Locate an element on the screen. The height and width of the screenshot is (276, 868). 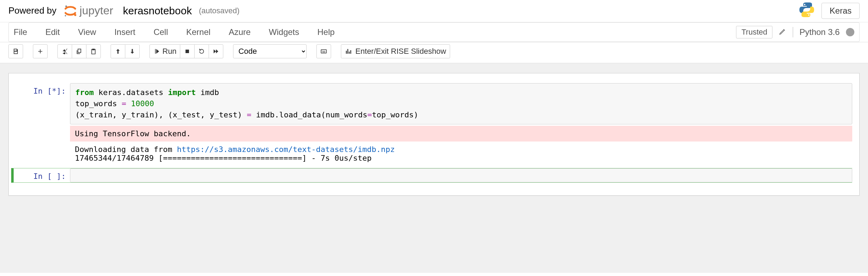
menu-edit: Edit is located at coordinates (52, 32).